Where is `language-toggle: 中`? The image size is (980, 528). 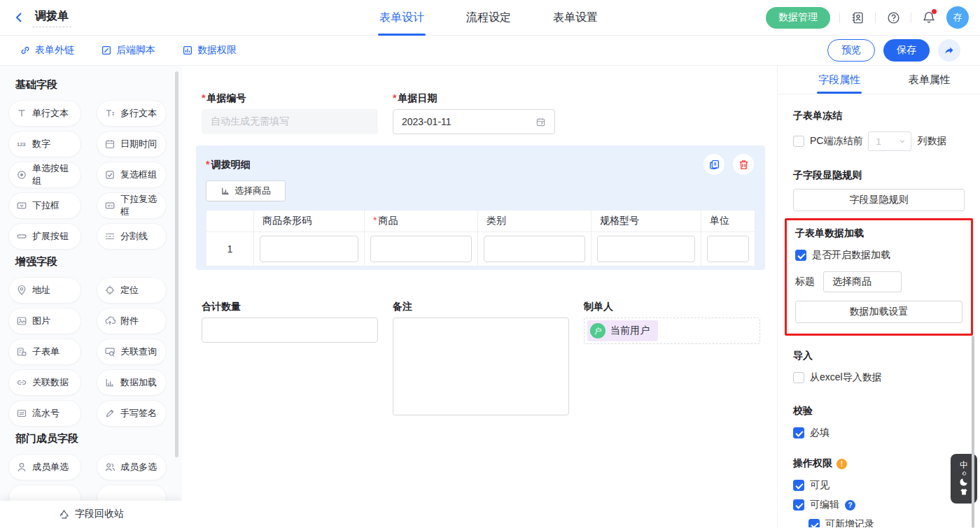
language-toggle: 中 is located at coordinates (964, 466).